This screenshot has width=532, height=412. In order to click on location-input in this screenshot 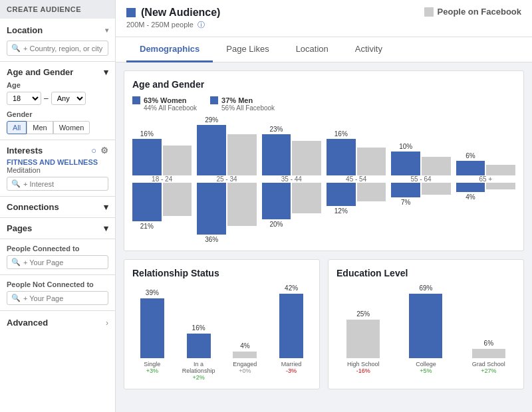, I will do `click(64, 49)`.